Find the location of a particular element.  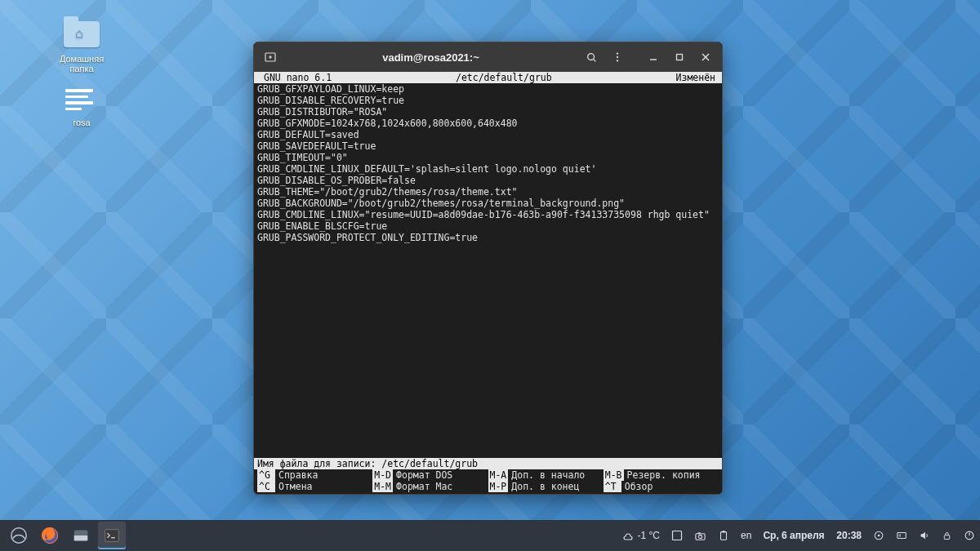

nano-help-label: Обзор is located at coordinates (637, 487).